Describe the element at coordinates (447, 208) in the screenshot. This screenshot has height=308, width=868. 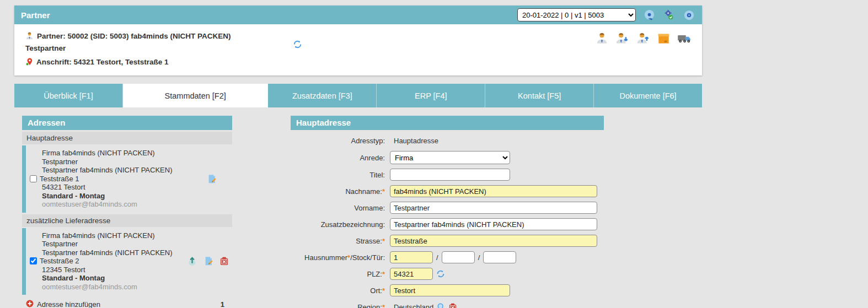
I see `form-row-vorname: Vorname:` at that location.